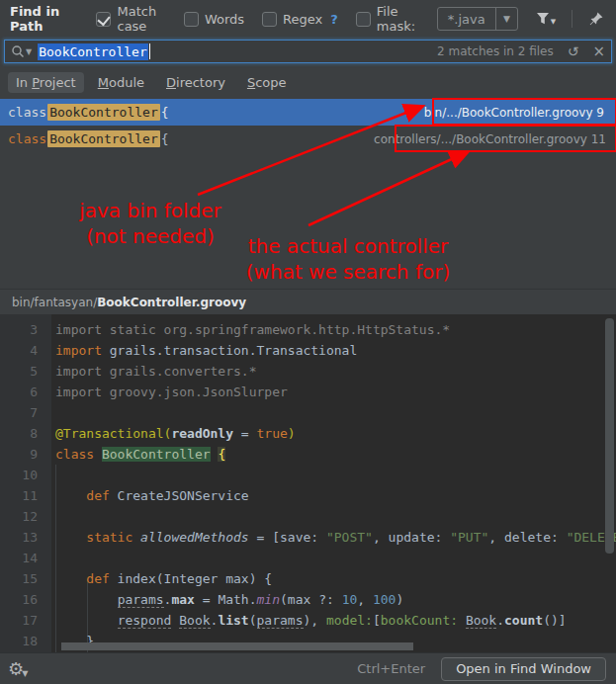  I want to click on search-history-chevron-icon: ▼, so click(29, 51).